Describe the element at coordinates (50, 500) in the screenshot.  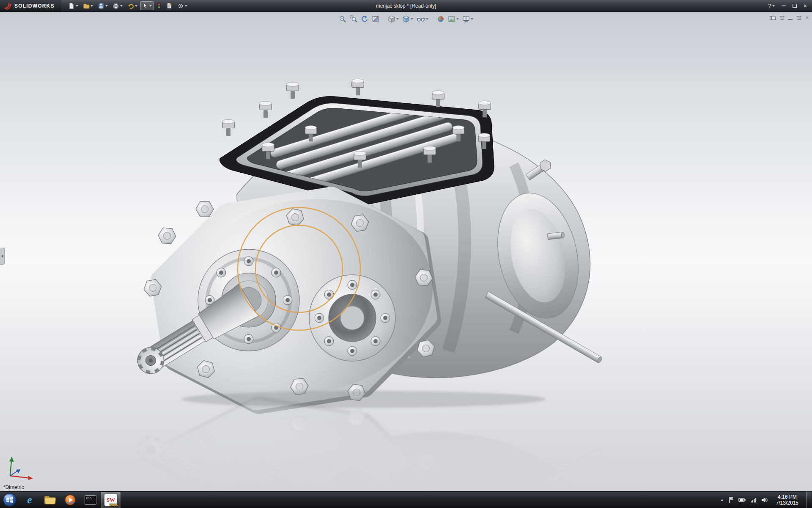
I see `taskbar-item-file-explorer` at that location.